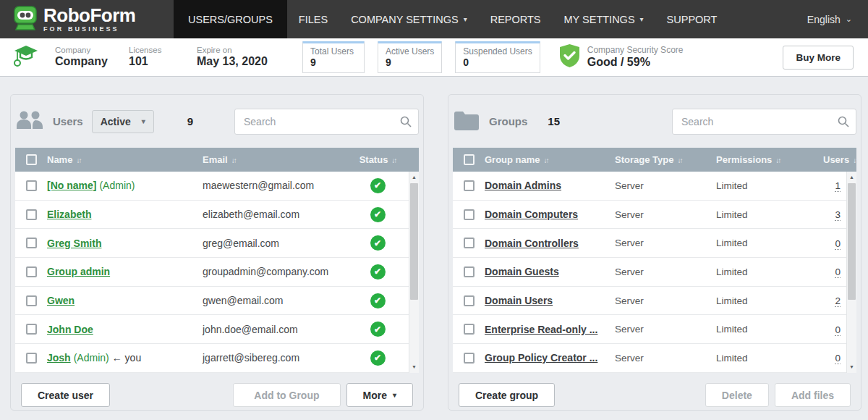 This screenshot has width=868, height=420. Describe the element at coordinates (286, 395) in the screenshot. I see `add-to-group-button: Add to Group` at that location.